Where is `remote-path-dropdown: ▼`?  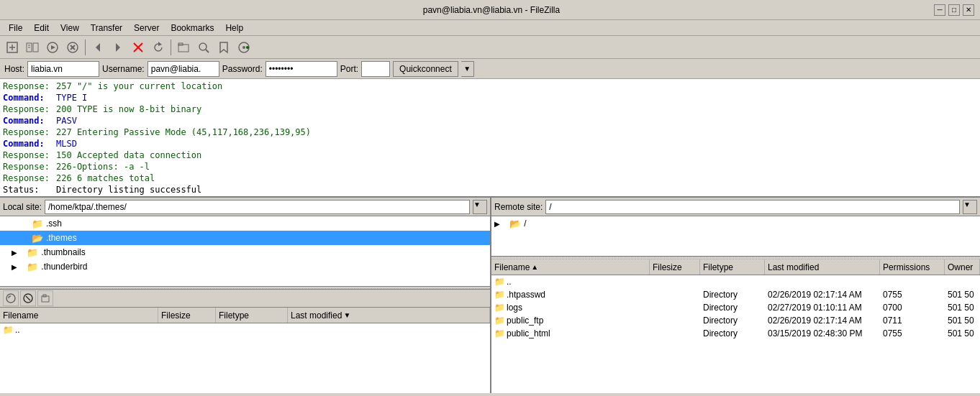 remote-path-dropdown: ▼ is located at coordinates (970, 207).